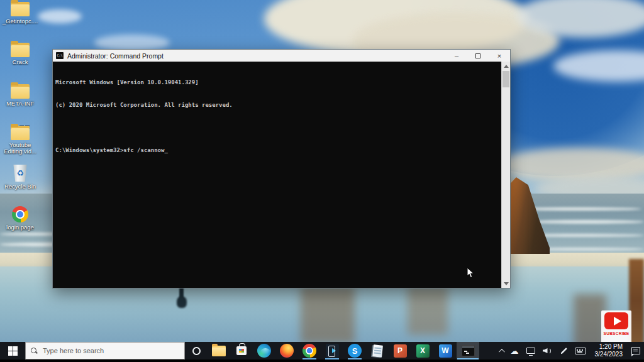 This screenshot has height=362, width=644. Describe the element at coordinates (531, 351) in the screenshot. I see `network-icon` at that location.